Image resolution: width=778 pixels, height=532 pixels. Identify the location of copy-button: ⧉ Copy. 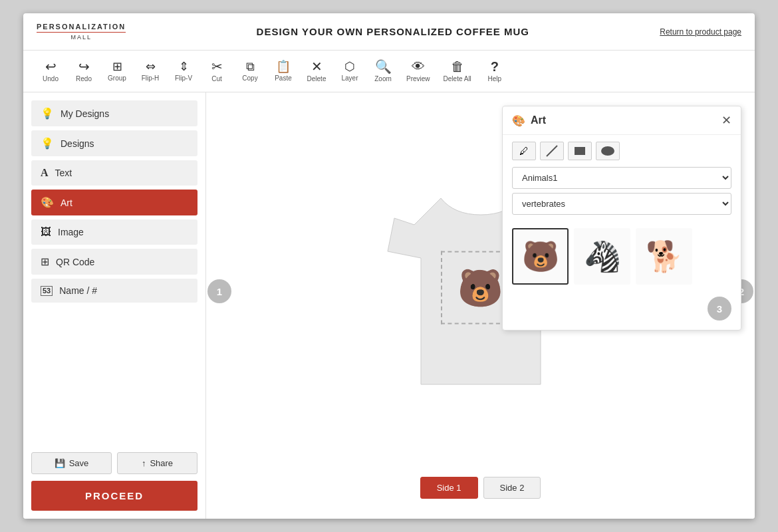
(250, 71).